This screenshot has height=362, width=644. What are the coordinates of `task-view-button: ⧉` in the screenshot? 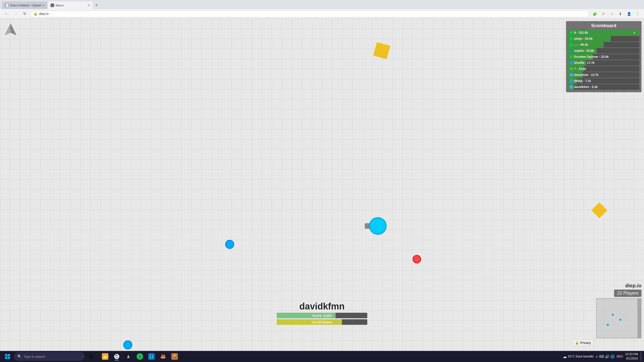 It's located at (91, 356).